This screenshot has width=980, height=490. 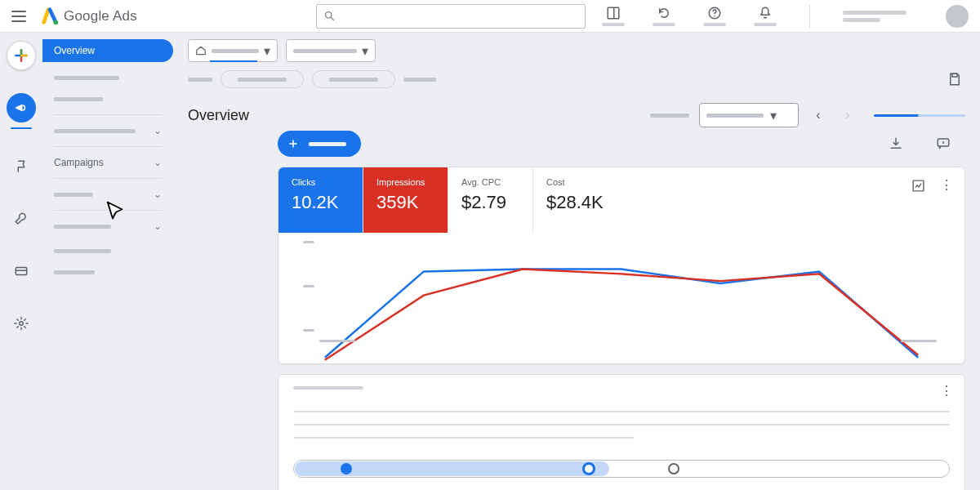 What do you see at coordinates (319, 144) in the screenshot?
I see `new-card-button` at bounding box center [319, 144].